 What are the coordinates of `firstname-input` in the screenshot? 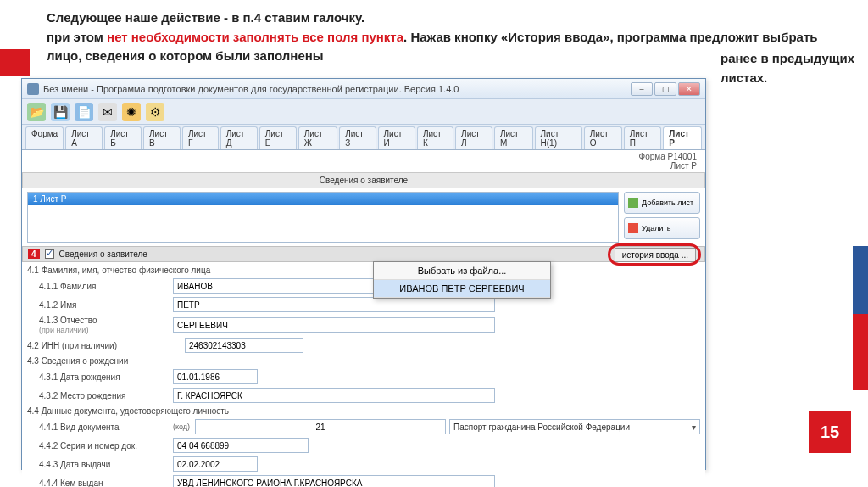 It's located at (334, 305).